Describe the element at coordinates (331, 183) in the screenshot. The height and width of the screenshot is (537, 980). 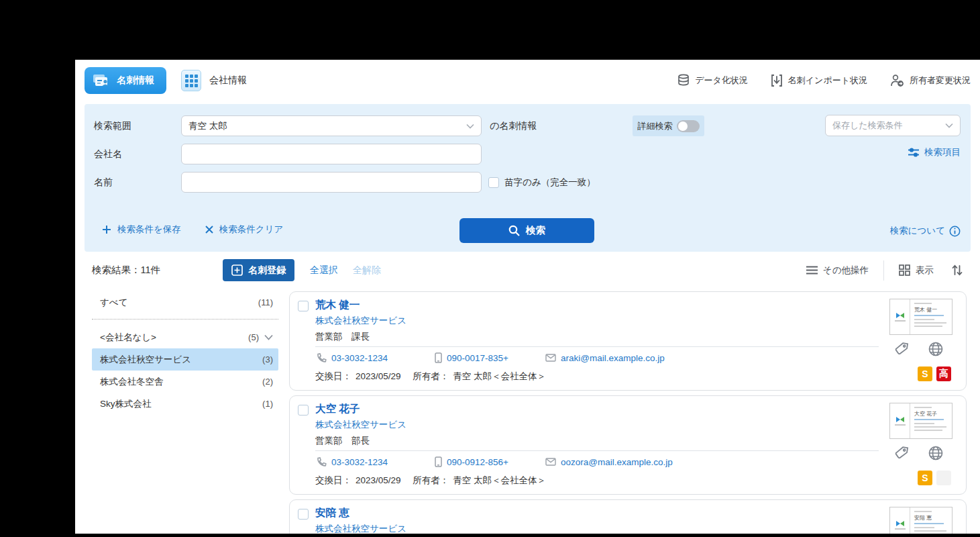
I see `name-search-input` at that location.